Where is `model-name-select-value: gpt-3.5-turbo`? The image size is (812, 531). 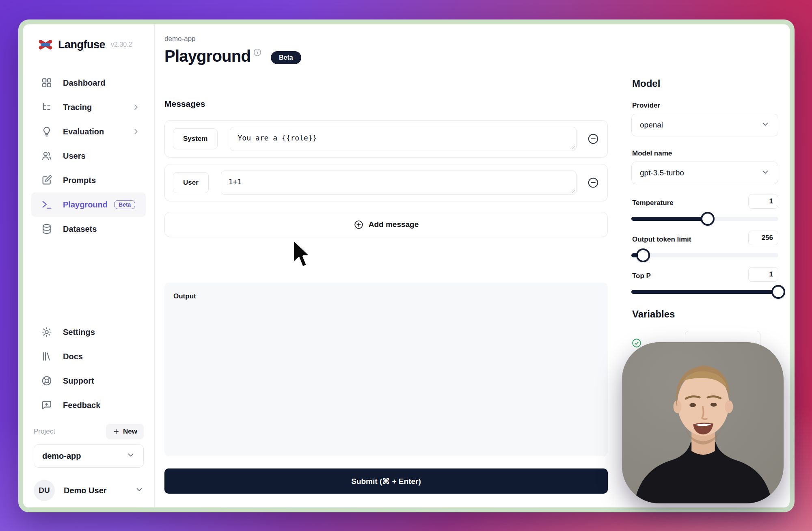 model-name-select-value: gpt-3.5-turbo is located at coordinates (662, 173).